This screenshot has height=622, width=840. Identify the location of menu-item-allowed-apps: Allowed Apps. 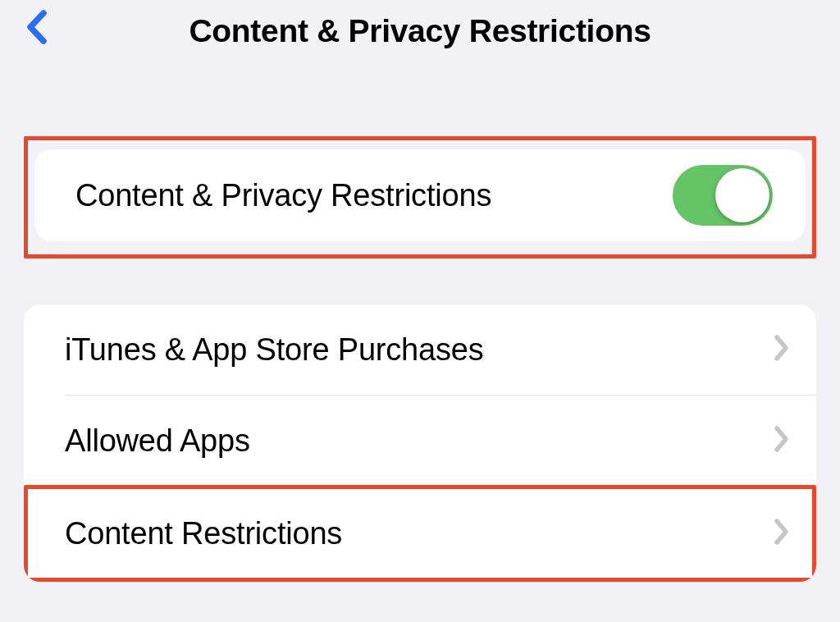
(420, 441).